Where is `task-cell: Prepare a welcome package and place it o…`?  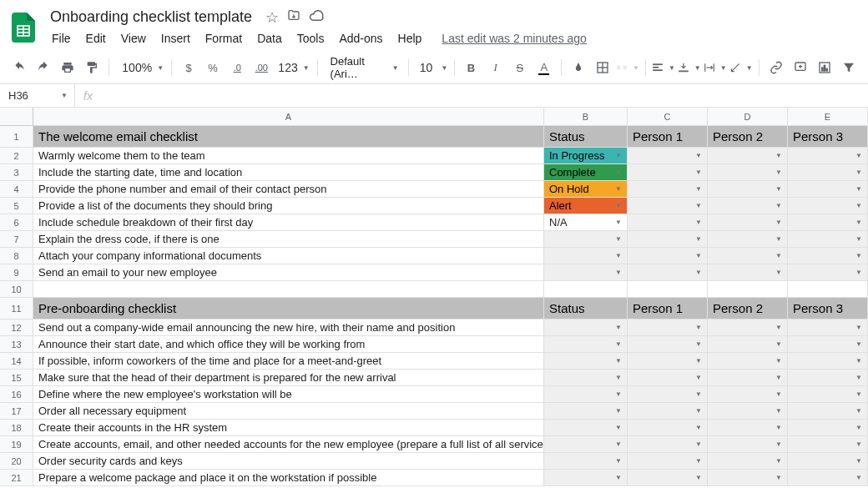
task-cell: Prepare a welcome package and place it o… is located at coordinates (289, 478).